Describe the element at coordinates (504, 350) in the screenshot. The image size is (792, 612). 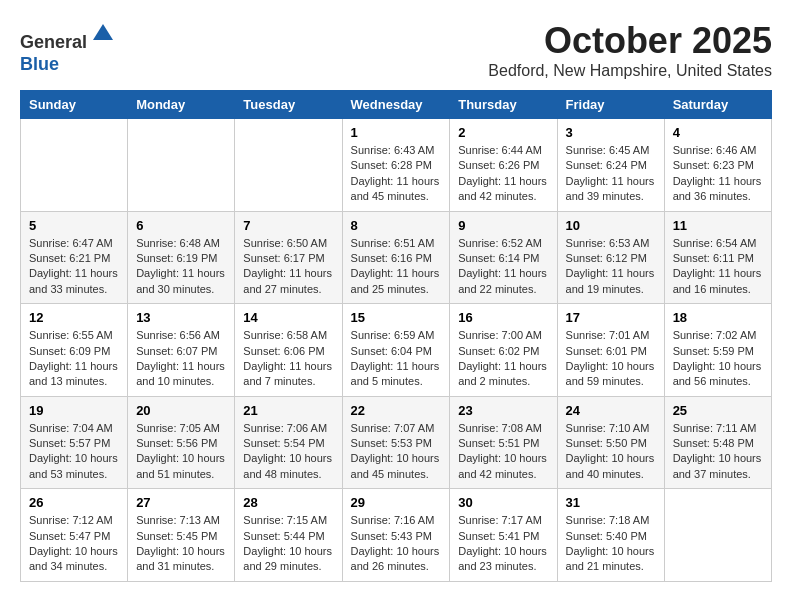
I see `calendar-cell: 16Sunrise: 7:00 AM Sunset: 6:02 PM Dayli…` at that location.